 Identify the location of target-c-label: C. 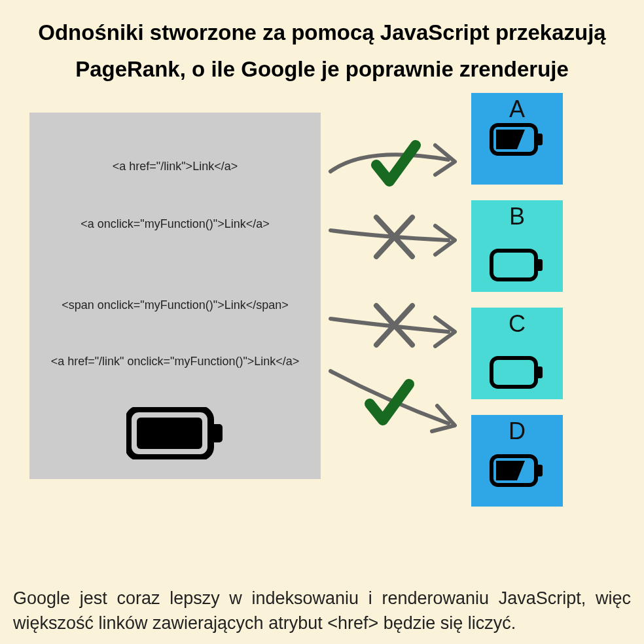
(517, 324).